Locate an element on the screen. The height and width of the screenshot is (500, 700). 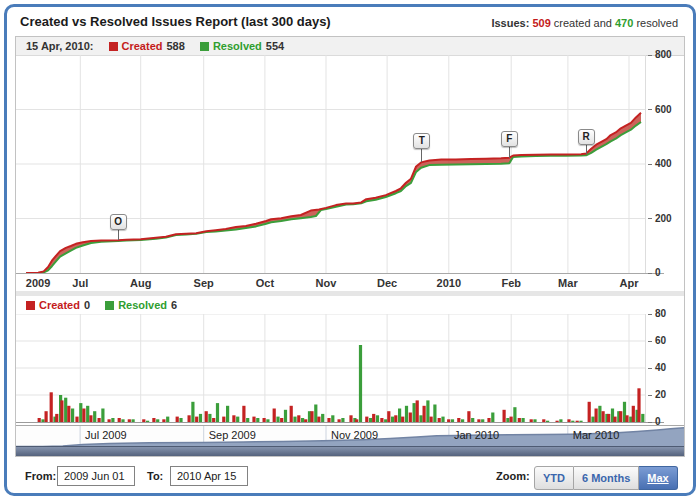
flag-marker-o: O is located at coordinates (118, 222).